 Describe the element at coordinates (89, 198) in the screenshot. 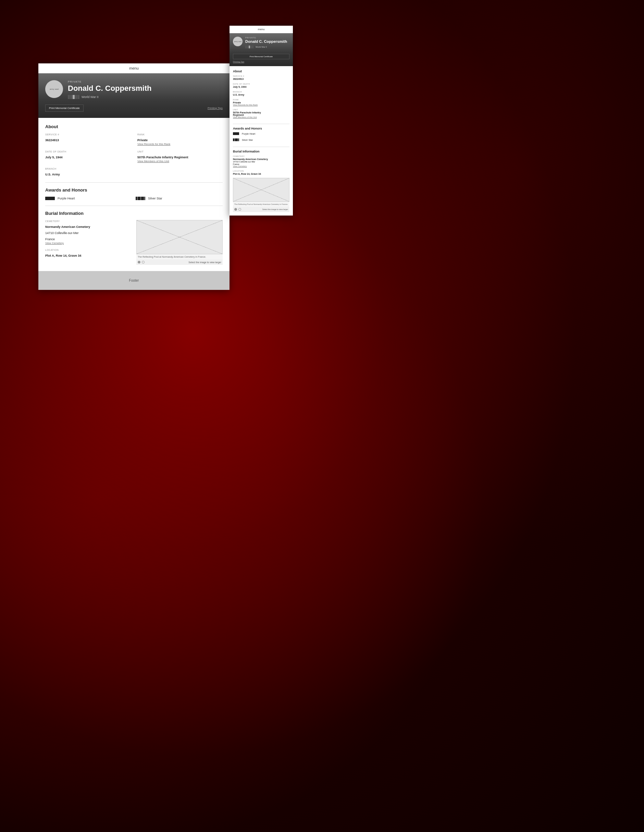

I see `award-purple-heart: Purple Heart` at that location.